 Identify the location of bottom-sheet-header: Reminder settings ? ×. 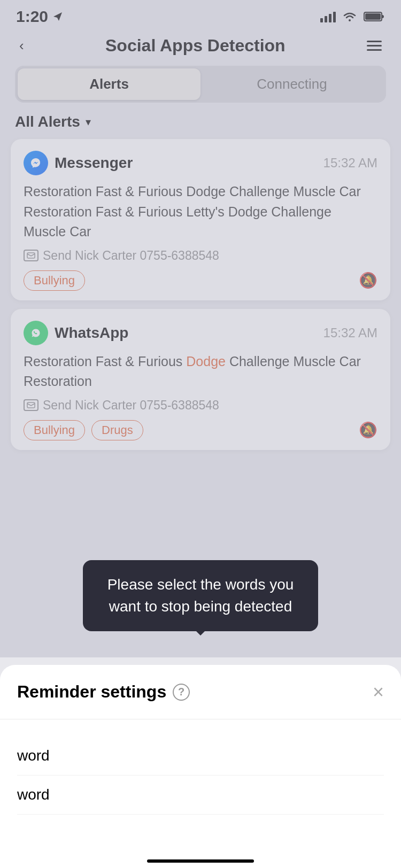
(200, 692).